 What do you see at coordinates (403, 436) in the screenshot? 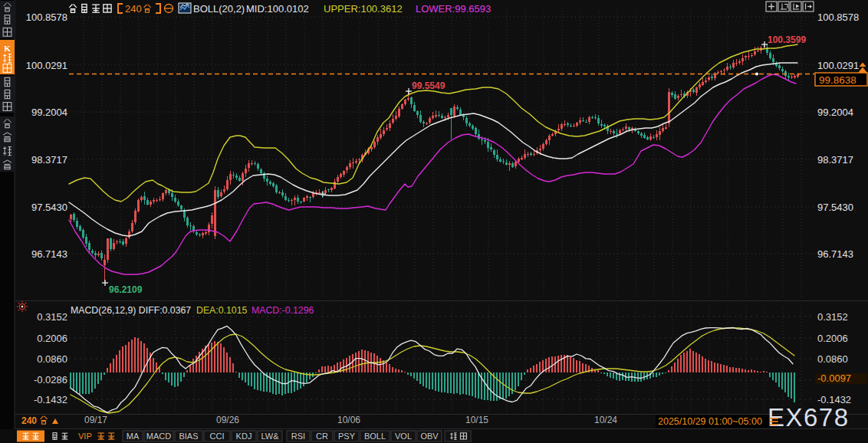
I see `svg-text: VOL` at bounding box center [403, 436].